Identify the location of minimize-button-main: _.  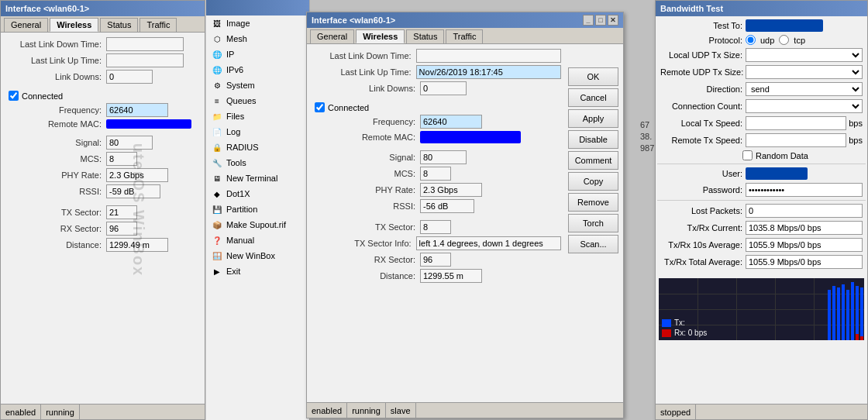
(588, 20).